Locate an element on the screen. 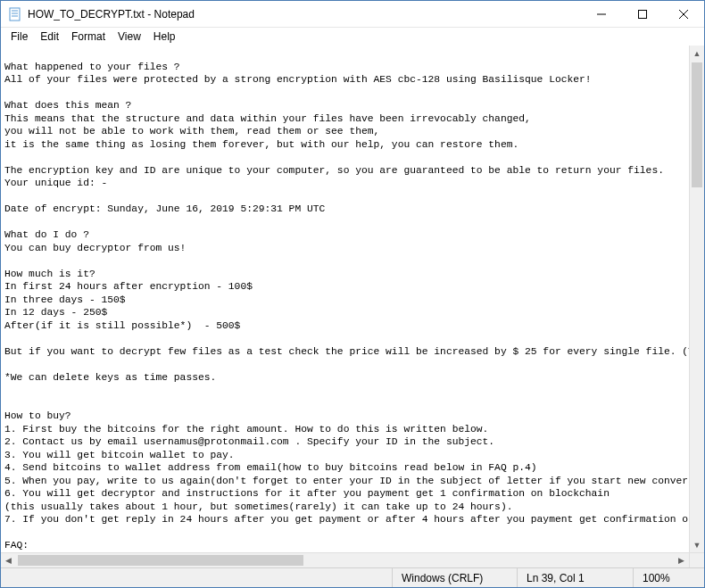 The image size is (705, 588). titlebar: HOW_TO_DECRYPT.txt - Notepad is located at coordinates (352, 14).